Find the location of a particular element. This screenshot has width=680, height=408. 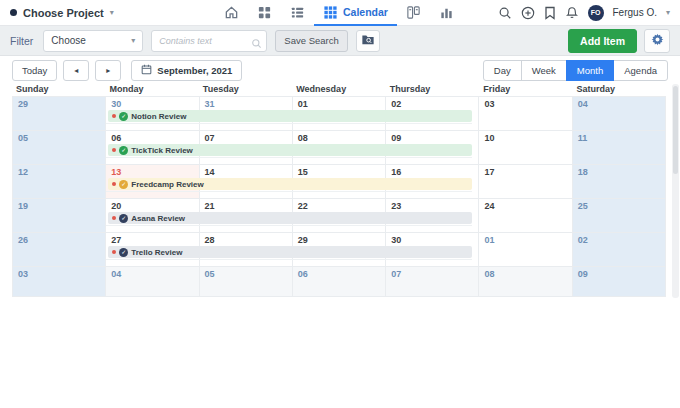

date-label: 25 is located at coordinates (619, 205).